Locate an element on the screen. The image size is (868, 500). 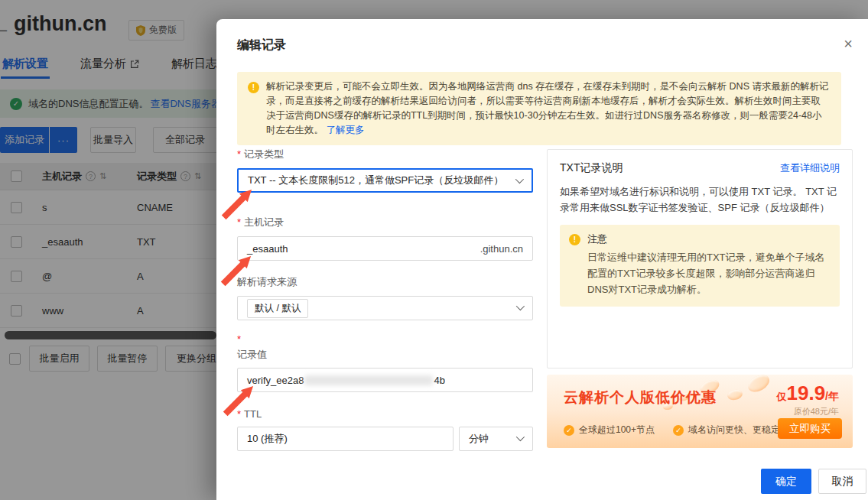
cancel-button: 取消 is located at coordinates (843, 482).